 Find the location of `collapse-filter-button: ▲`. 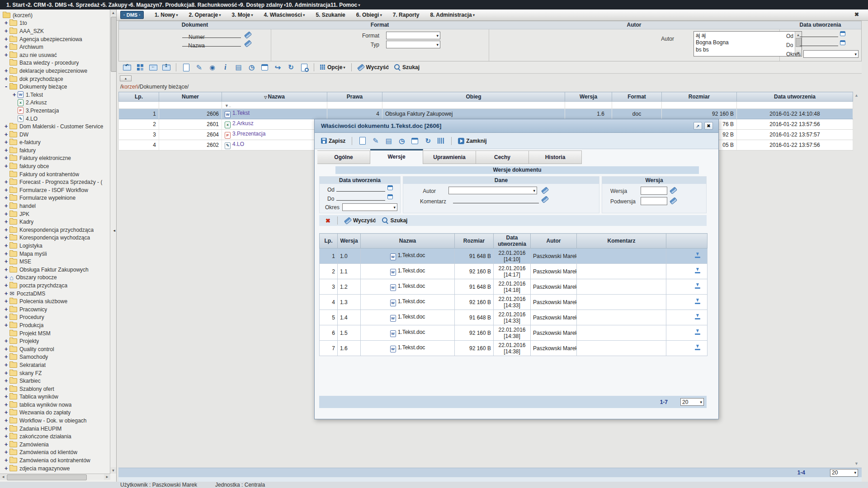

collapse-filter-button: ▲ is located at coordinates (126, 79).